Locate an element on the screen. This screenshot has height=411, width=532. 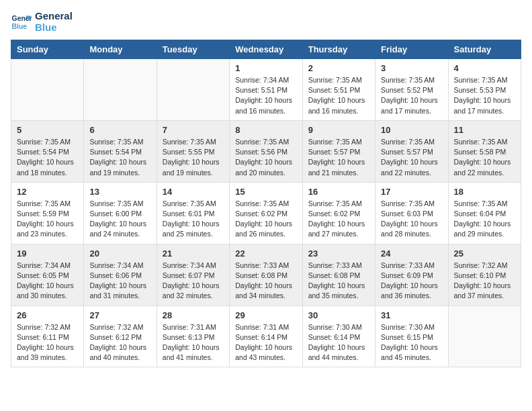
day-content: Sunrise: 7:34 AMSunset: 6:06 PMDaylight:… is located at coordinates (120, 281).